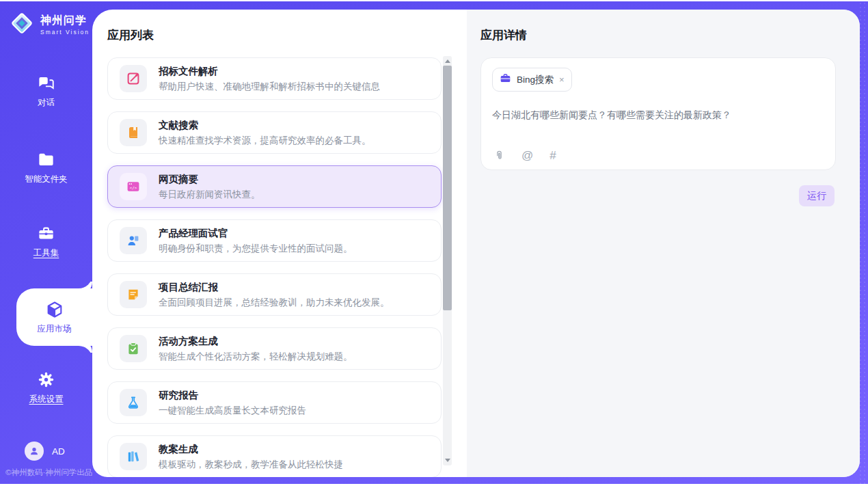 The image size is (868, 488). I want to click on app-card-title: 教案生成, so click(251, 450).